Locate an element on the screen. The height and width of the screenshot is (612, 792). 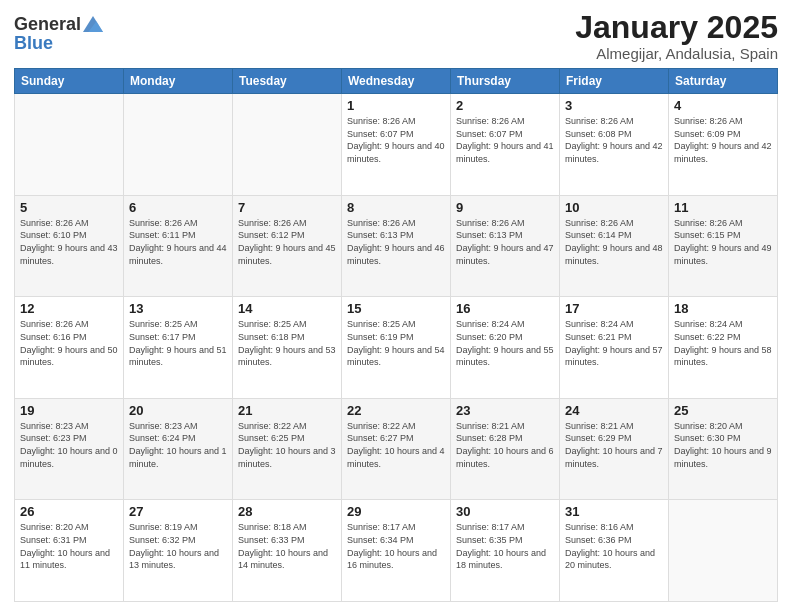
table-row: 19Sunrise: 8:23 AM Sunset: 6:23 PM Dayli… is located at coordinates (70, 449).